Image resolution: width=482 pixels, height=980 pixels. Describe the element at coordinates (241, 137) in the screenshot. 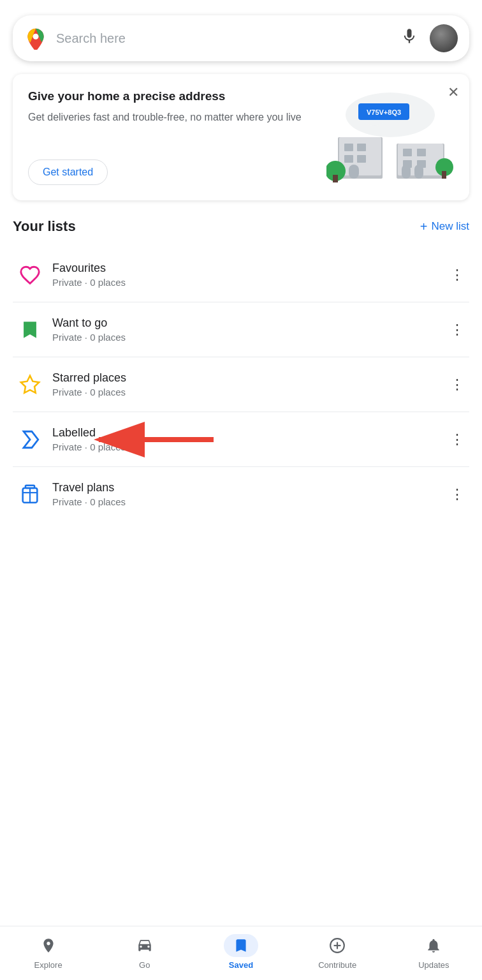

I see `banner-card: Give your home a precise address Get del…` at that location.